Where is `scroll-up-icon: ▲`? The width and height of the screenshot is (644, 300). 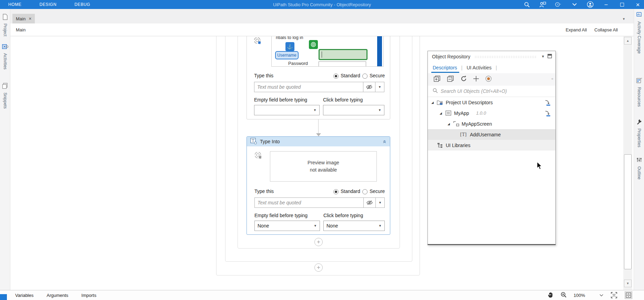
scroll-up-icon: ▲ is located at coordinates (628, 41).